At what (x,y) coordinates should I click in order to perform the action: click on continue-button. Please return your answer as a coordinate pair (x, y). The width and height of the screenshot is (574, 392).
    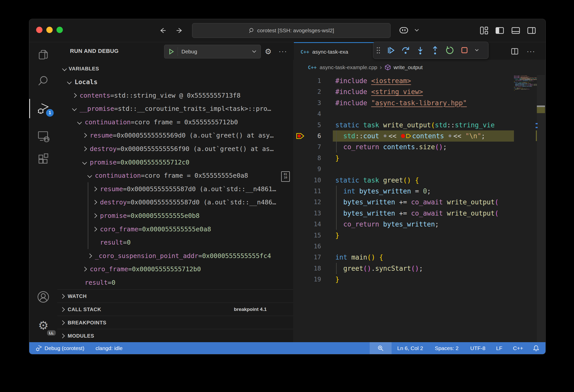
    Looking at the image, I should click on (391, 50).